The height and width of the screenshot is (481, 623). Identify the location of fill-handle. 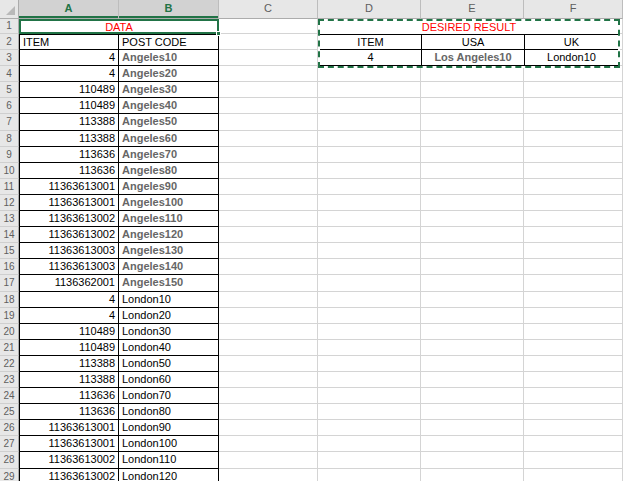
(218, 34).